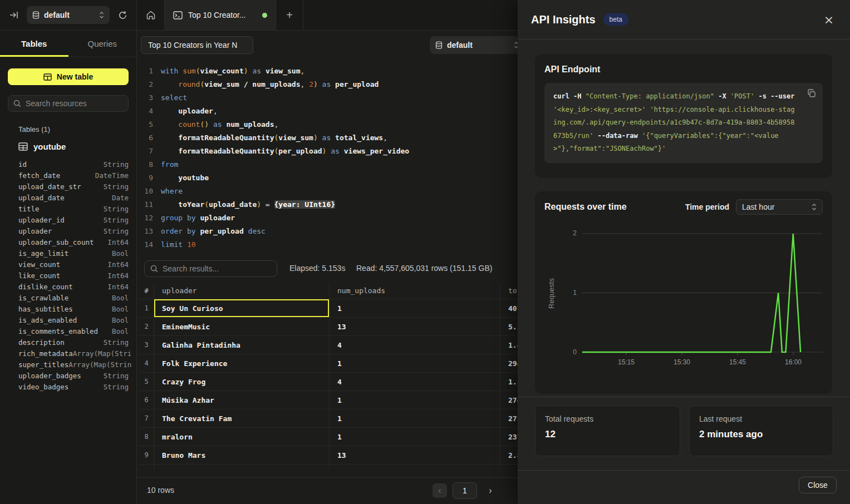 Image resolution: width=850 pixels, height=504 pixels. What do you see at coordinates (73, 275) in the screenshot?
I see `column-row: like_countInt64` at bounding box center [73, 275].